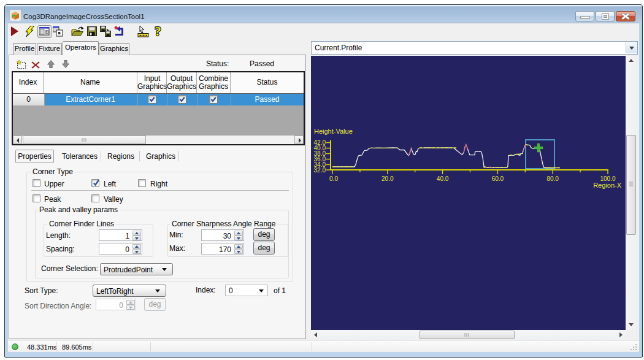 This screenshot has height=360, width=644. Describe the element at coordinates (334, 131) in the screenshot. I see `svg-text: Height-Value` at that location.